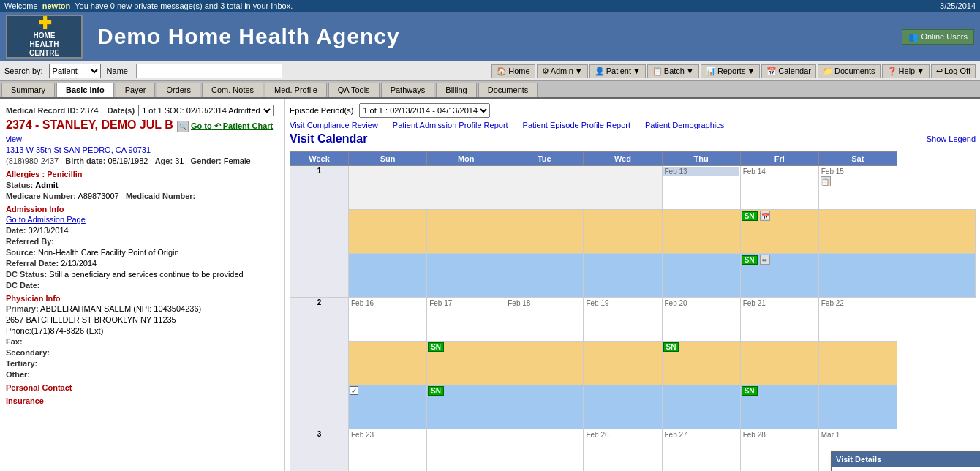  What do you see at coordinates (701, 232) in the screenshot?
I see `planned-wed` at bounding box center [701, 232].